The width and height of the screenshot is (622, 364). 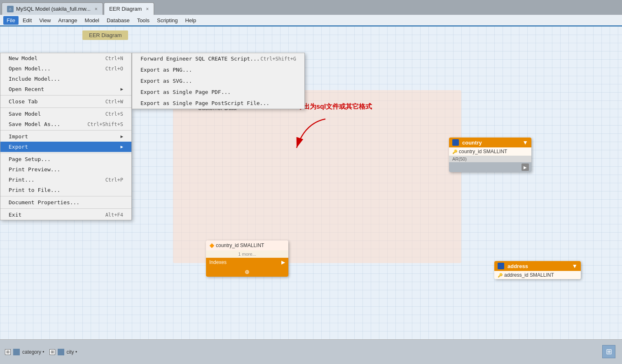 I want to click on menu-save-model: Save Model Ctrl+S, so click(x=66, y=114).